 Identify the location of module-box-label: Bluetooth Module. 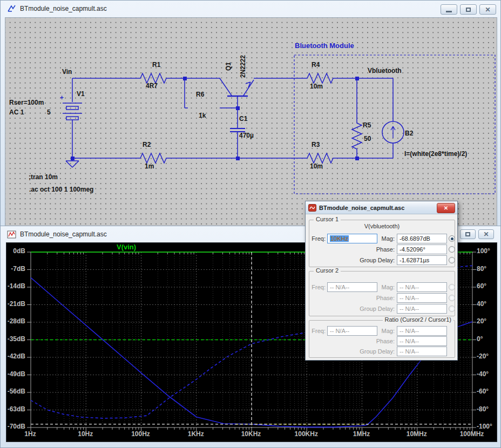
(324, 45).